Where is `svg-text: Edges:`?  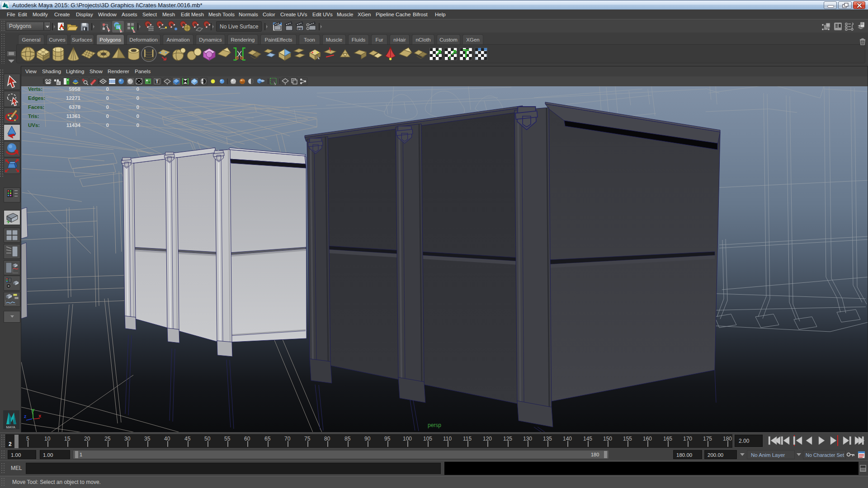
svg-text: Edges: is located at coordinates (37, 98).